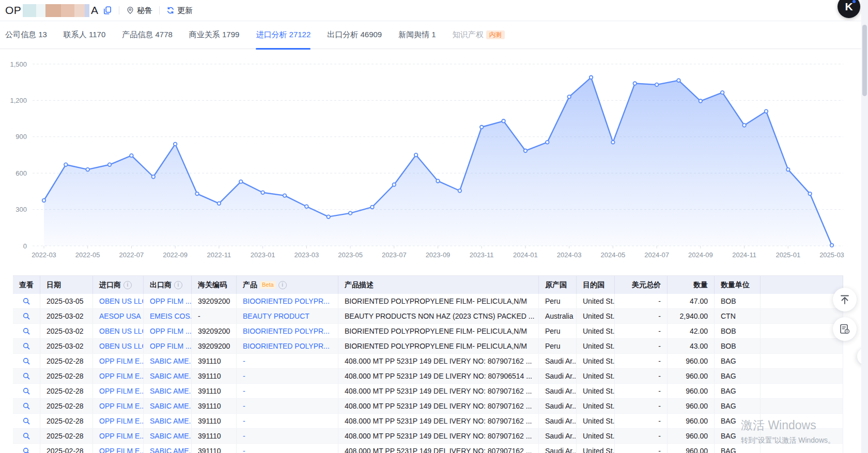 Image resolution: width=868 pixels, height=453 pixels. What do you see at coordinates (26, 35) in the screenshot?
I see `tab-公司信息: 公司信息 13` at bounding box center [26, 35].